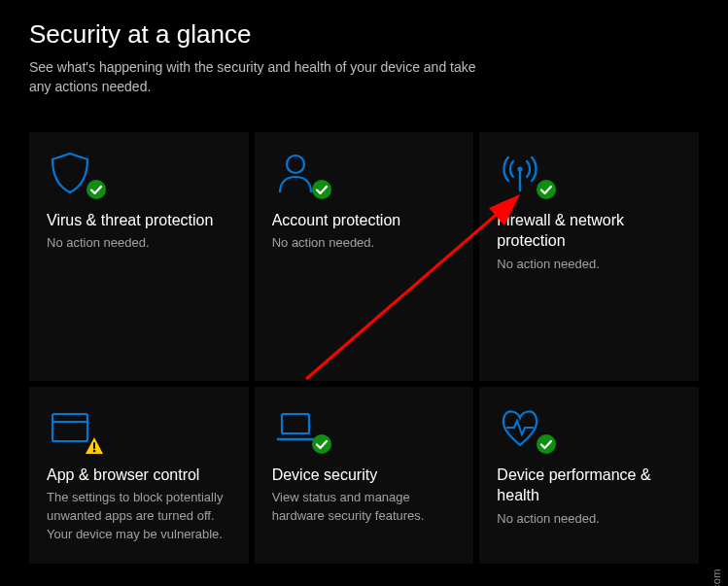 Image resolution: width=728 pixels, height=586 pixels. Describe the element at coordinates (139, 517) in the screenshot. I see `tile-status: The settings to block potentially unwant…` at that location.